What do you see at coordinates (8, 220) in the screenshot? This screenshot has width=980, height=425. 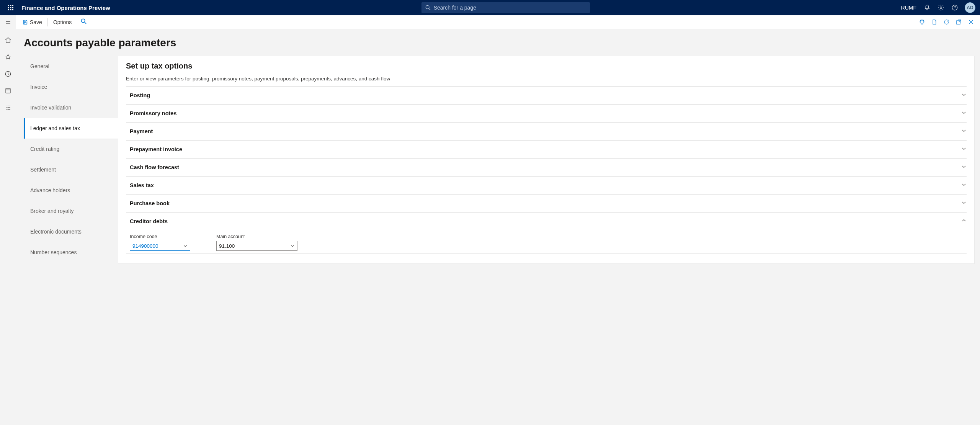 I see `left-rail` at bounding box center [8, 220].